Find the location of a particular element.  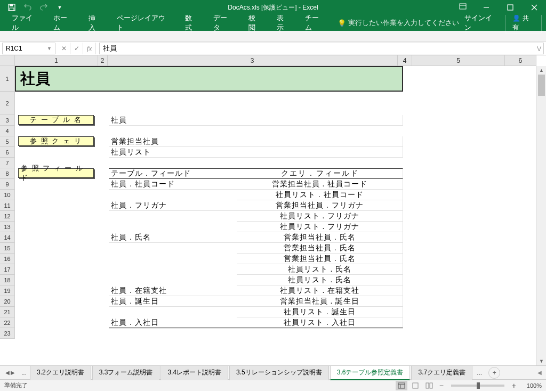

select-all-corner is located at coordinates (7, 61).